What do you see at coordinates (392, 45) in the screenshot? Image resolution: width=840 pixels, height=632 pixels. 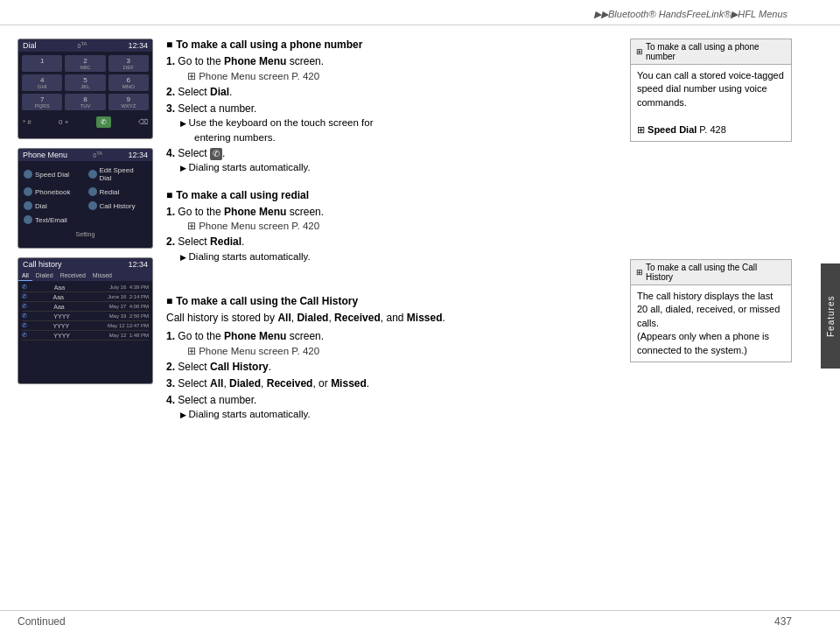 I see `phone-number-title: ■To make a call using a phone number` at bounding box center [392, 45].